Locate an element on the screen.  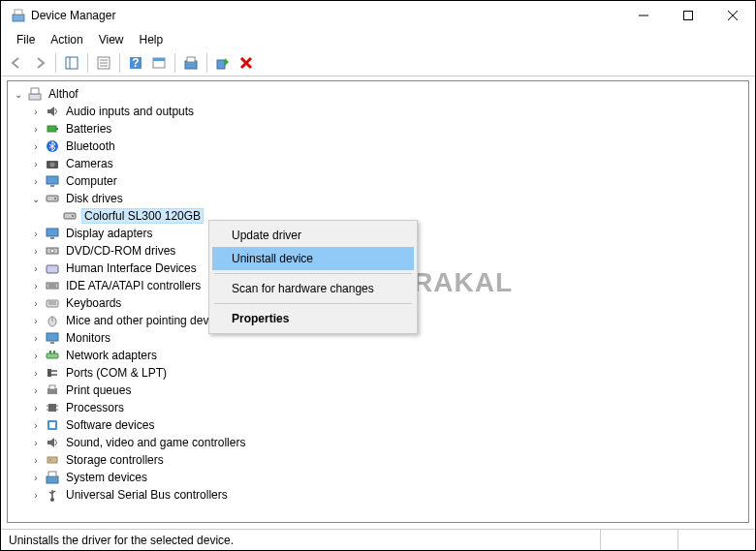
node-printq: Print queues is located at coordinates (99, 390).